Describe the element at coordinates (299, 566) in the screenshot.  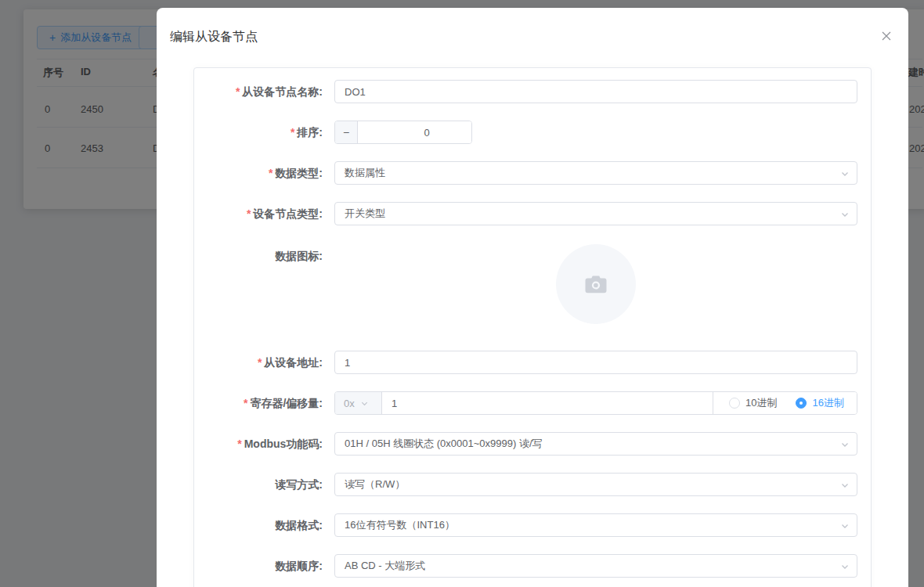
I see `field-label: 数据顺序:` at that location.